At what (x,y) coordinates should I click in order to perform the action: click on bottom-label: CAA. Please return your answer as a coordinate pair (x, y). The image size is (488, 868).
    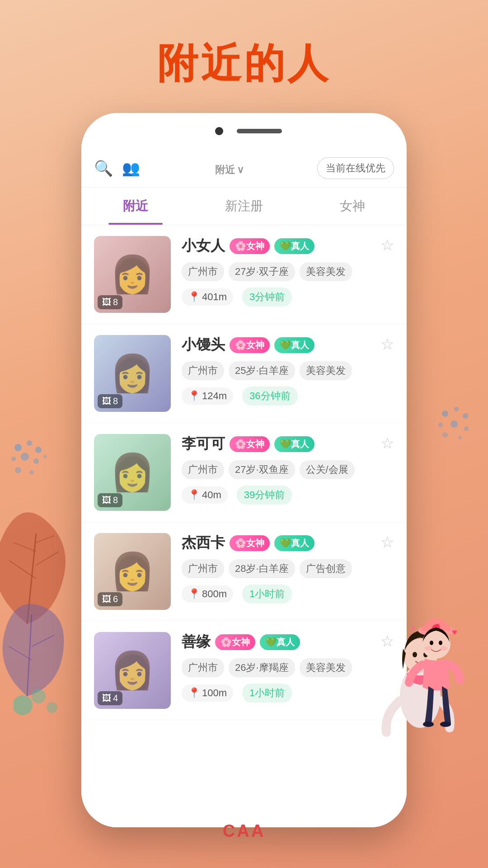
    Looking at the image, I should click on (244, 831).